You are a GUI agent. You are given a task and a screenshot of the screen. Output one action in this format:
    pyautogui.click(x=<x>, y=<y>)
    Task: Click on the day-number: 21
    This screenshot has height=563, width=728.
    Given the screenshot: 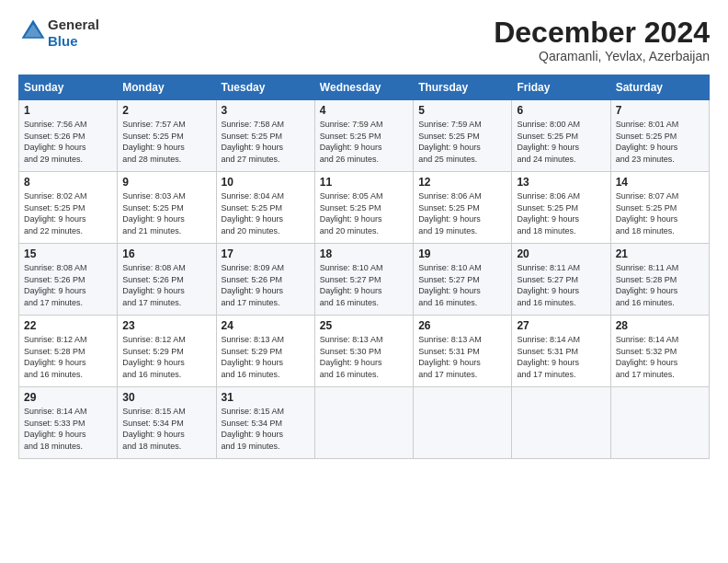 What is the action you would take?
    pyautogui.click(x=660, y=254)
    